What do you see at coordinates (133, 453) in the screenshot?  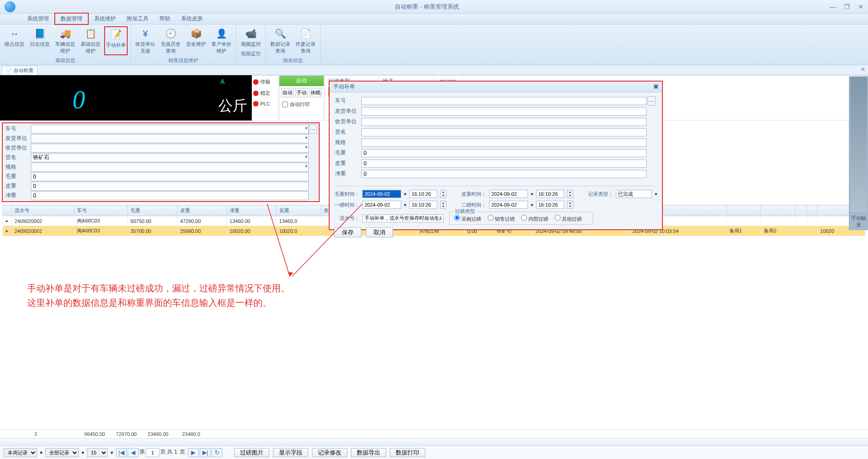 I see `prev-page-button: ◀` at bounding box center [133, 453].